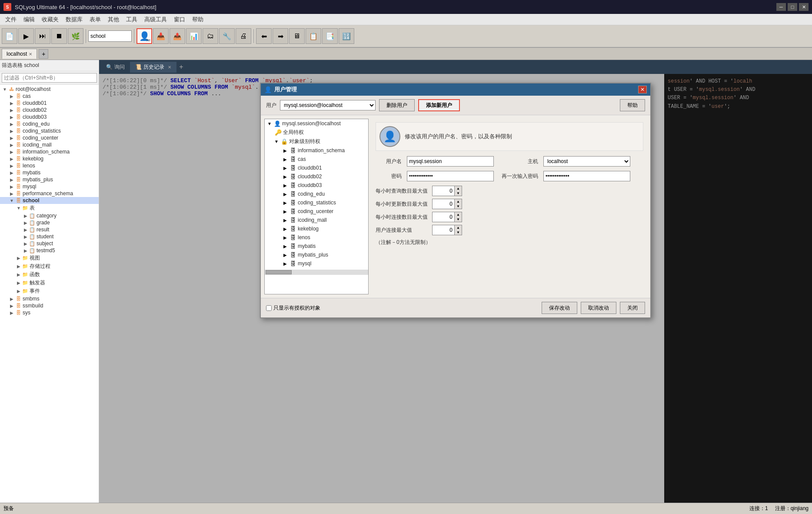  Describe the element at coordinates (50, 299) in the screenshot. I see `tree-db-smbms: ▶ 🗄 smbms` at that location.